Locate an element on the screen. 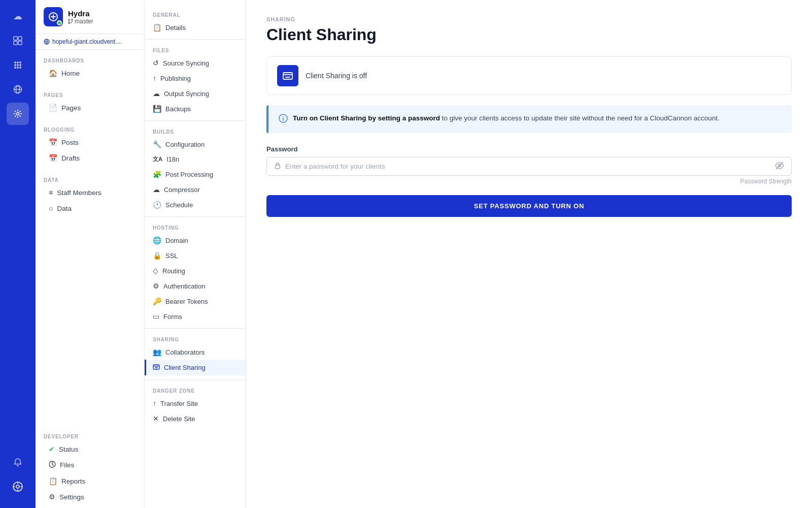 This screenshot has width=812, height=508. status-icon: ✔ is located at coordinates (52, 449).